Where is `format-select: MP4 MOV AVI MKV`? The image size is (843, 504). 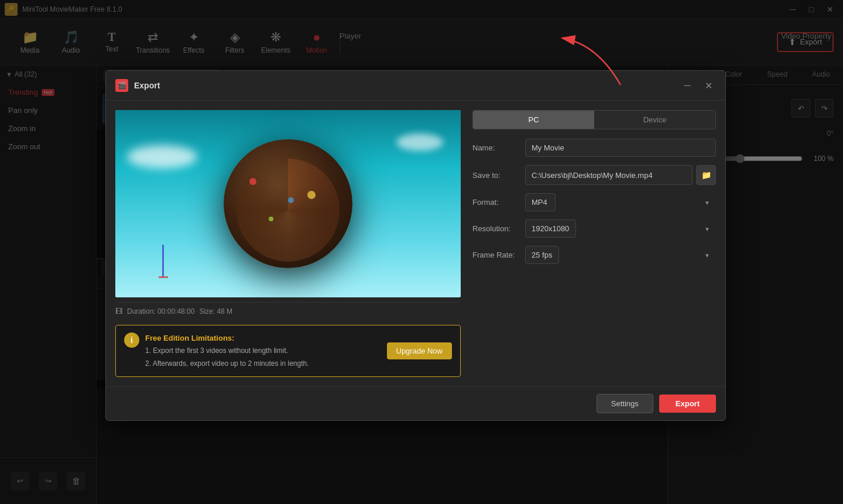 format-select: MP4 MOV AVI MKV is located at coordinates (540, 203).